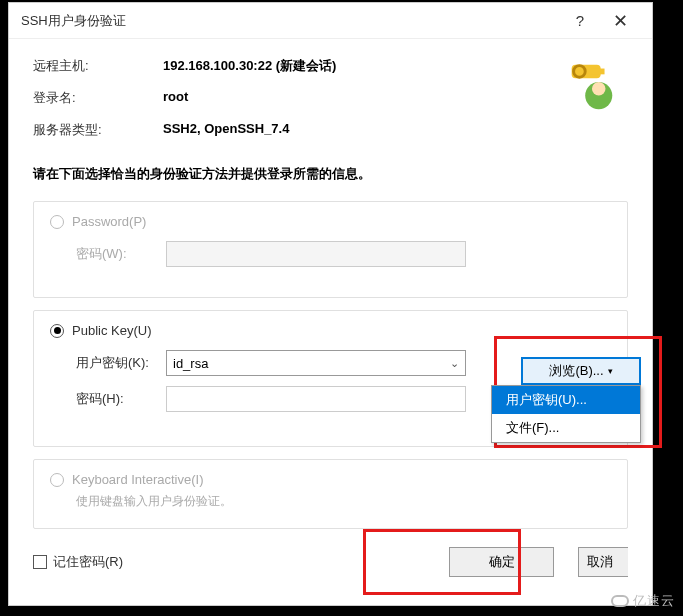 Image resolution: width=683 pixels, height=616 pixels. Describe the element at coordinates (57, 331) in the screenshot. I see `publickey-radio` at that location.